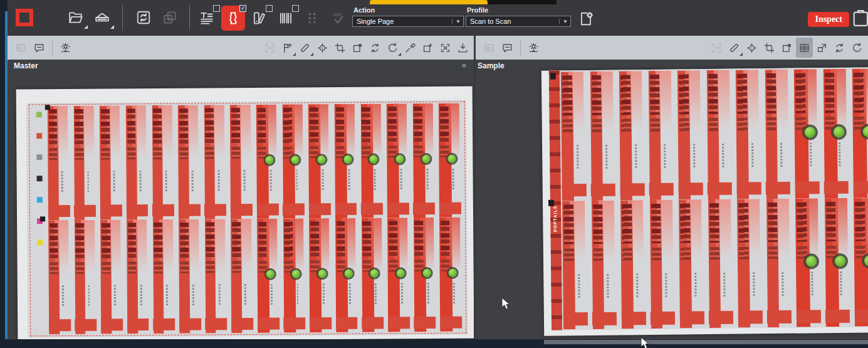 The height and width of the screenshot is (348, 868). What do you see at coordinates (445, 48) in the screenshot?
I see `fit-view-button` at bounding box center [445, 48].